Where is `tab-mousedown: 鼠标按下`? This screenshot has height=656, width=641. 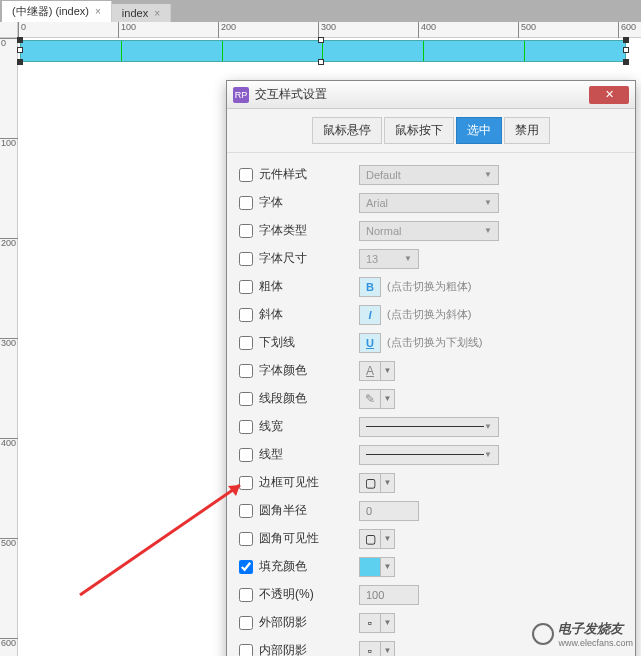
tab-mousedown: 鼠标按下 is located at coordinates (419, 130).